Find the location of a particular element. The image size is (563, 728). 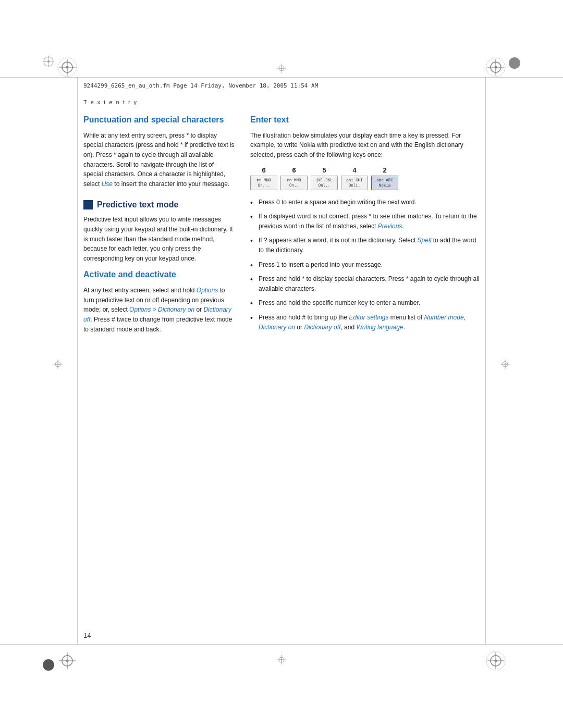

options-dict-on-link: Options > Dictionary on is located at coordinates (162, 310).